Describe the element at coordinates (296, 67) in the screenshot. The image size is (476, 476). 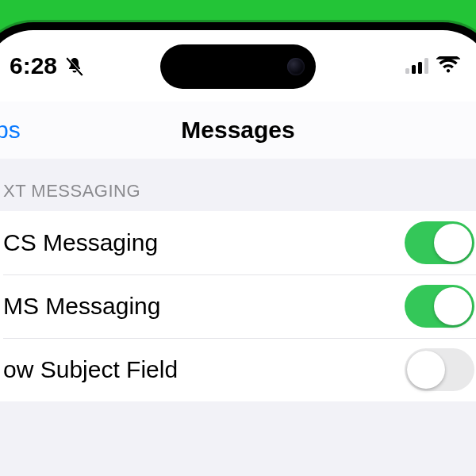
I see `front-camera` at that location.